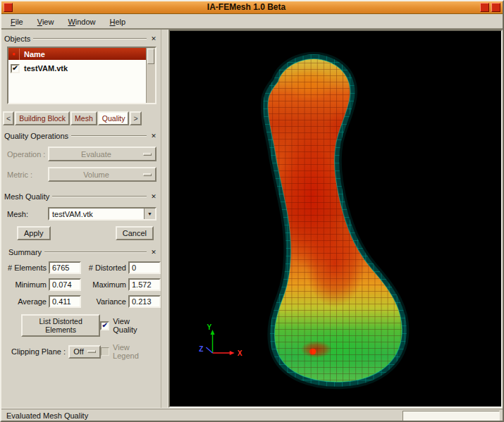 The image size is (504, 422). I want to click on average-label: Average, so click(25, 302).